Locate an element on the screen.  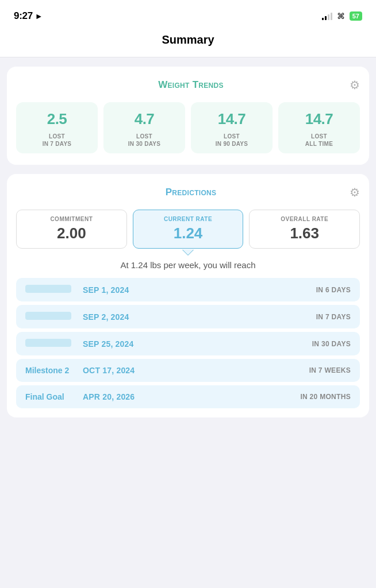
trend-box-7days: 2.5 LOSTIN 7 DAYS is located at coordinates (57, 127).